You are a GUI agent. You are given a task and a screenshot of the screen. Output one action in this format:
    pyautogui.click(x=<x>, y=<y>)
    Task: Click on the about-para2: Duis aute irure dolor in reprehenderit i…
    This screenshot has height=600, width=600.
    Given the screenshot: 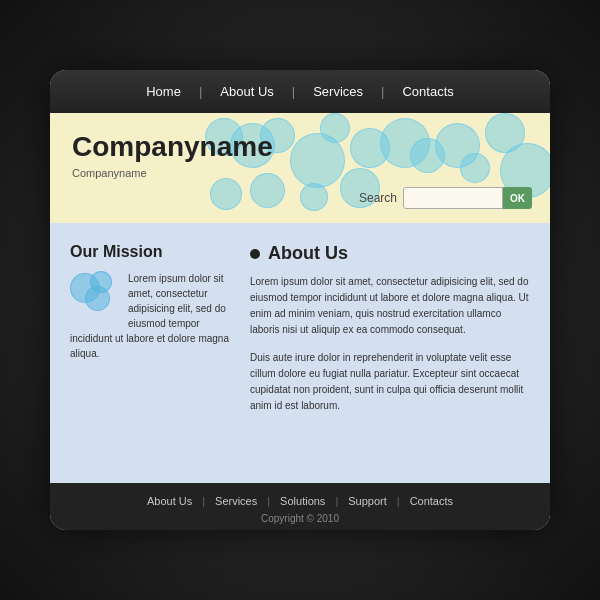 What is the action you would take?
    pyautogui.click(x=390, y=382)
    